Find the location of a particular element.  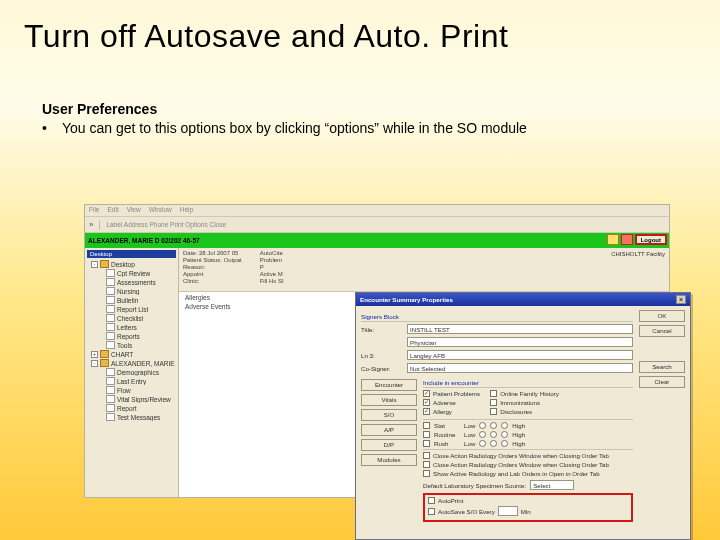

tree-node: Nursing is located at coordinates (132, 292).